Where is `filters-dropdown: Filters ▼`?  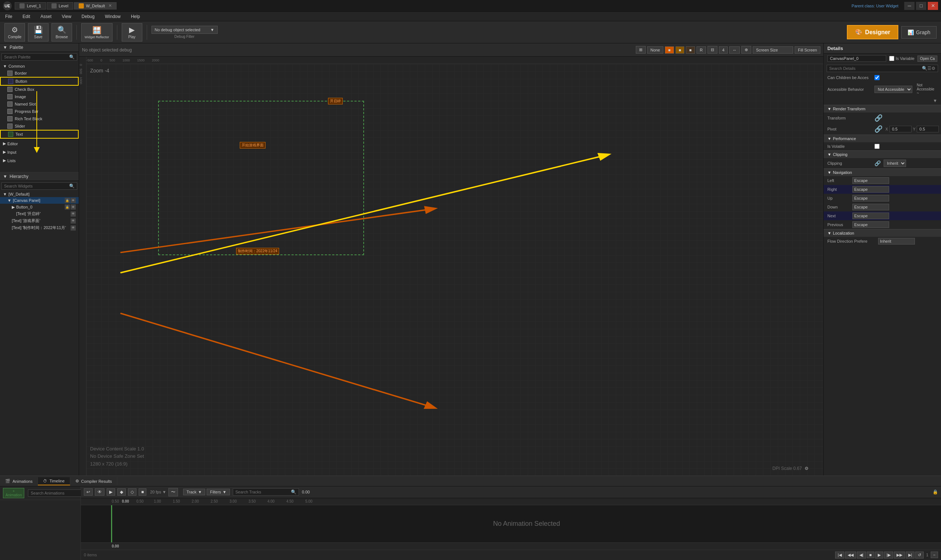 filters-dropdown: Filters ▼ is located at coordinates (218, 492).